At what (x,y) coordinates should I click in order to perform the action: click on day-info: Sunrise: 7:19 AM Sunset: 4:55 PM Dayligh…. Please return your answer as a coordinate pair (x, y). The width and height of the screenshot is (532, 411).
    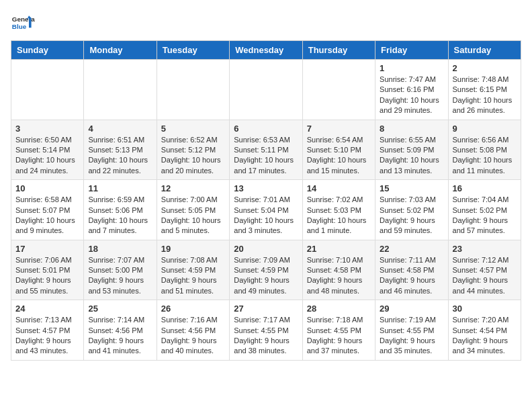
    Looking at the image, I should click on (411, 336).